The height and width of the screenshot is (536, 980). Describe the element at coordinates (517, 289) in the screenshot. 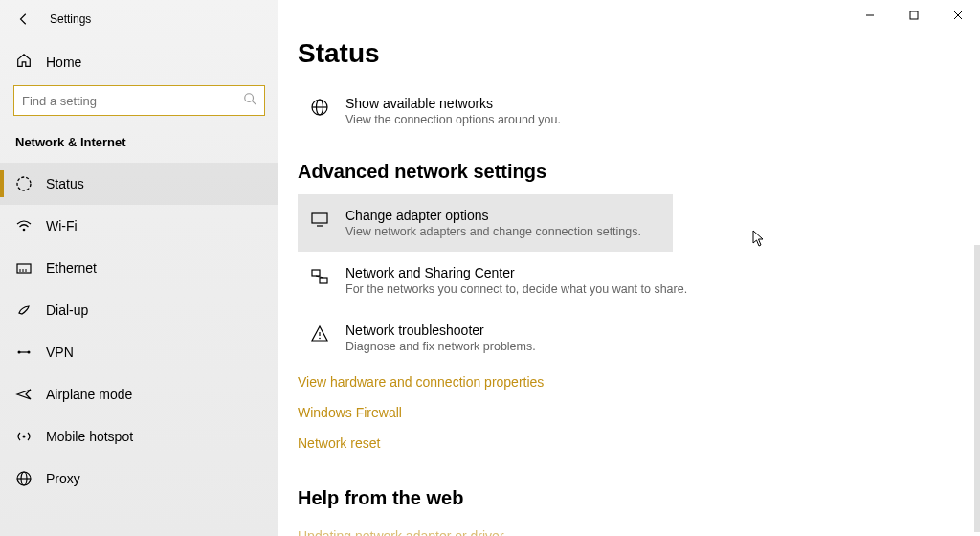

I see `row-desc: For the networks you connect to, decide …` at that location.